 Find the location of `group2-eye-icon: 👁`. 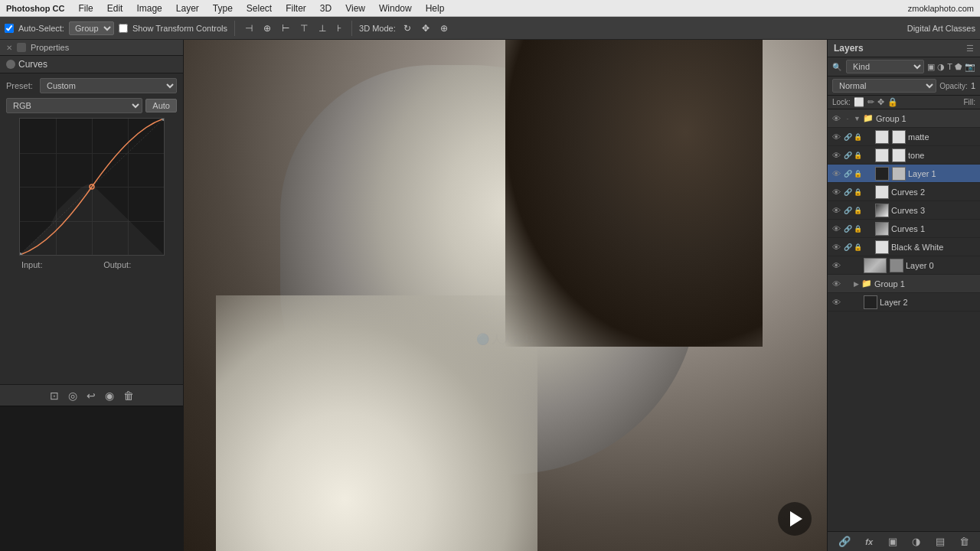

group2-eye-icon: 👁 is located at coordinates (836, 284).